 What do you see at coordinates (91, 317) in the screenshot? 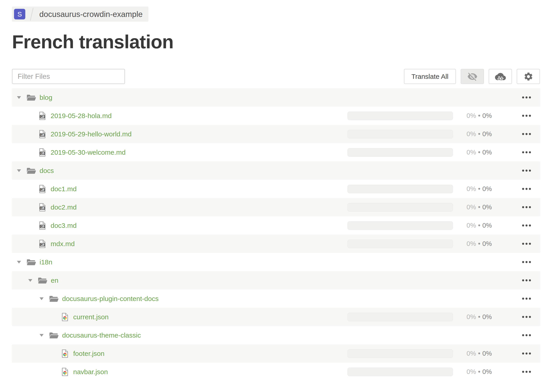
I see `file-name-link: current.json` at bounding box center [91, 317].